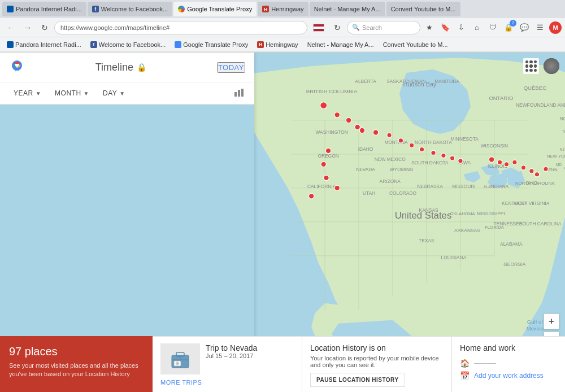 The height and width of the screenshot is (392, 565). I want to click on menu-icon: ☰, so click(540, 28).